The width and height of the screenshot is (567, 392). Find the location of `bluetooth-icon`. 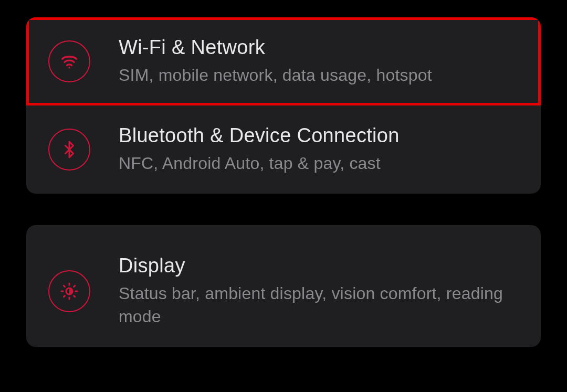

bluetooth-icon is located at coordinates (69, 150).